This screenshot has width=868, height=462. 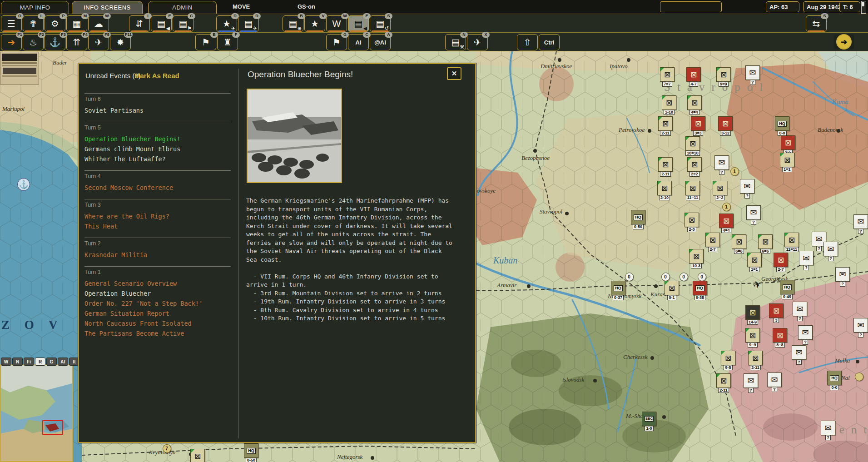 I want to click on mark-as-read-button: Mark As Read, so click(x=157, y=75).